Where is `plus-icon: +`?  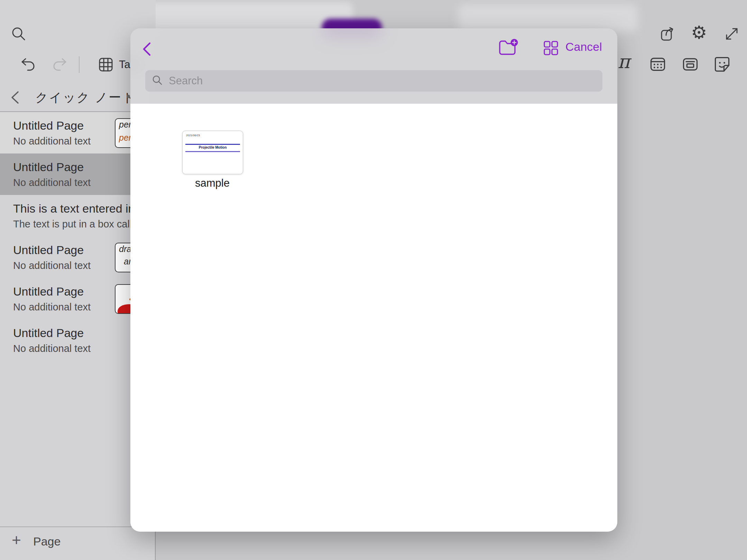 plus-icon: + is located at coordinates (17, 540).